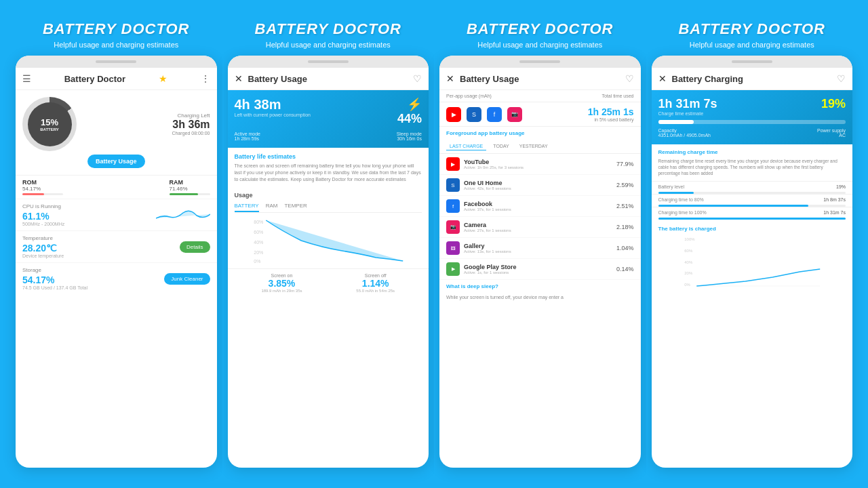 The width and height of the screenshot is (868, 488). Describe the element at coordinates (183, 215) in the screenshot. I see `cpu-chart` at that location.